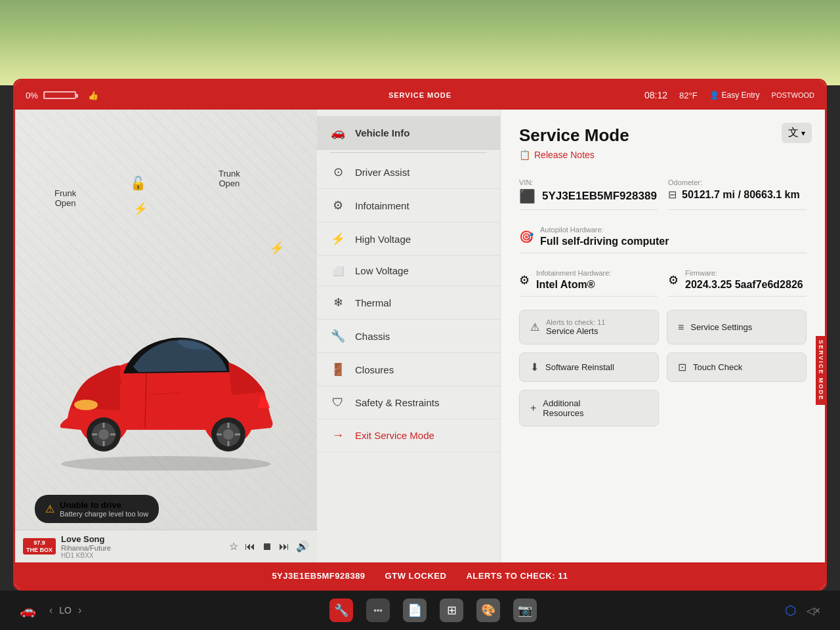 This screenshot has width=840, height=630. I want to click on vin-label: VIN:, so click(588, 182).